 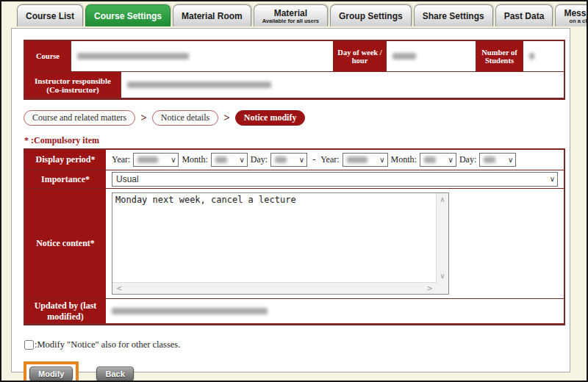 I want to click on course-name-redacted, so click(x=133, y=56).